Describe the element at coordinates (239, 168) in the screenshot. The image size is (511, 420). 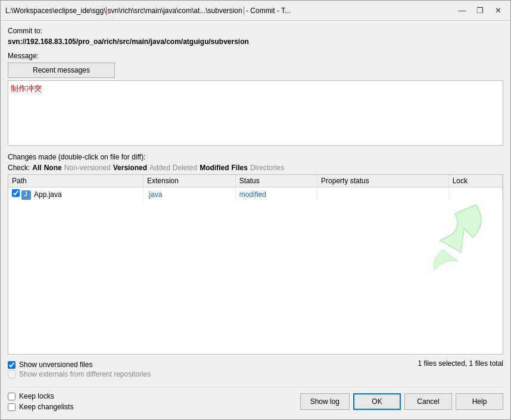
I see `filter-files: Files` at that location.